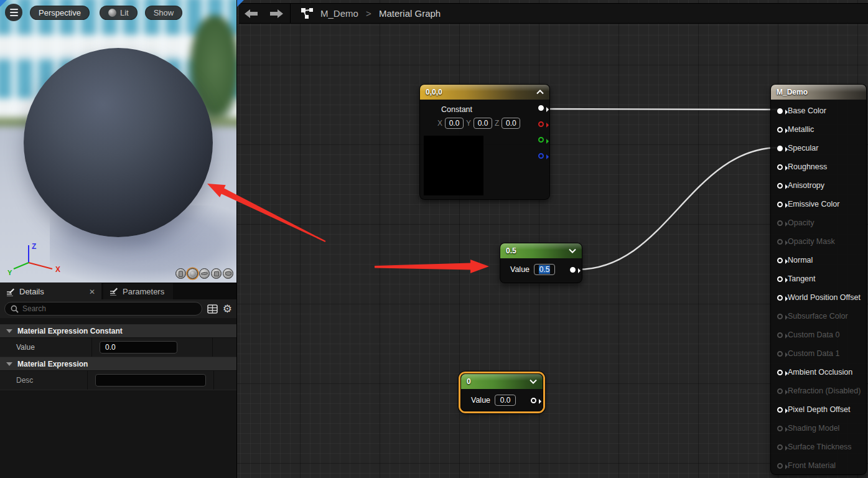 The height and width of the screenshot is (478, 868). I want to click on scalar-half-node: 0.5 Value 0.5, so click(541, 263).